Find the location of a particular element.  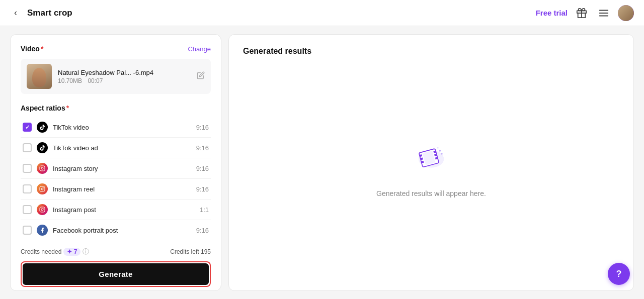

video-section-header: Video* Change is located at coordinates (116, 49).